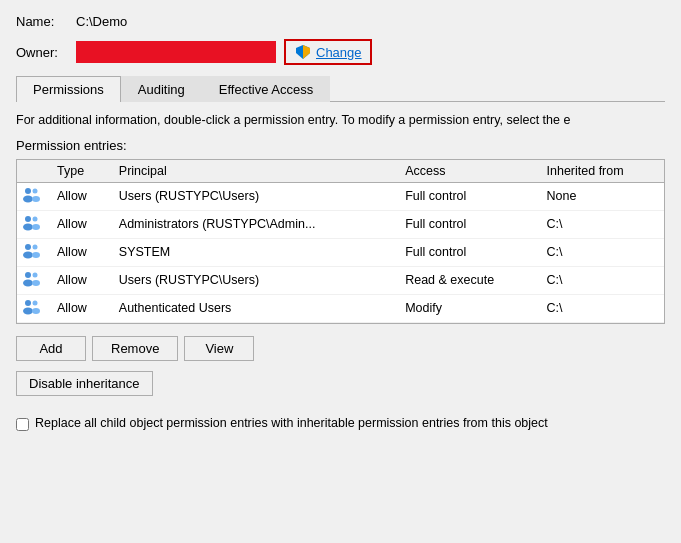 The height and width of the screenshot is (543, 681). Describe the element at coordinates (340, 224) in the screenshot. I see `table-row: AllowAdministrators (RUSTYPC\Admin...Ful…` at that location.